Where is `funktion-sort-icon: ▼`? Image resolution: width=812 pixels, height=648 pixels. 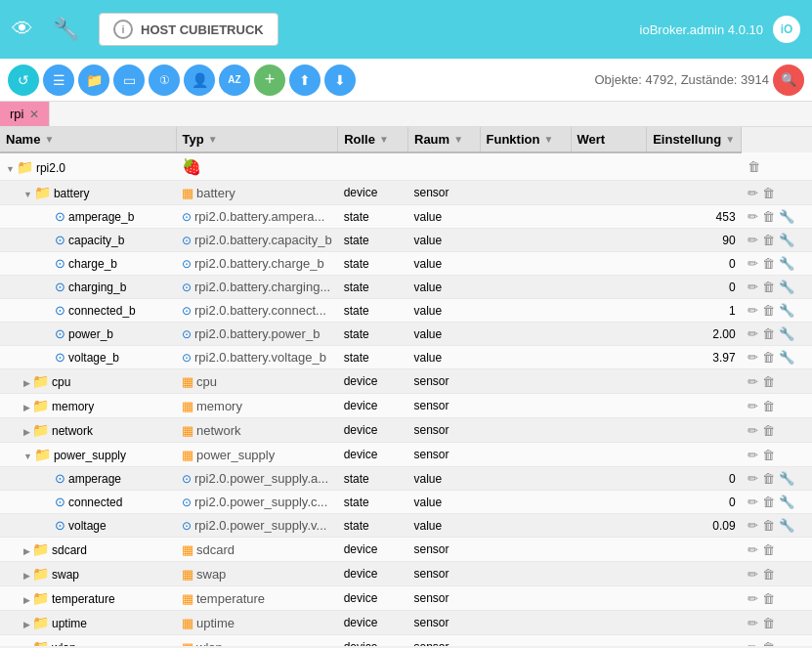
funktion-sort-icon: ▼ is located at coordinates (548, 139).